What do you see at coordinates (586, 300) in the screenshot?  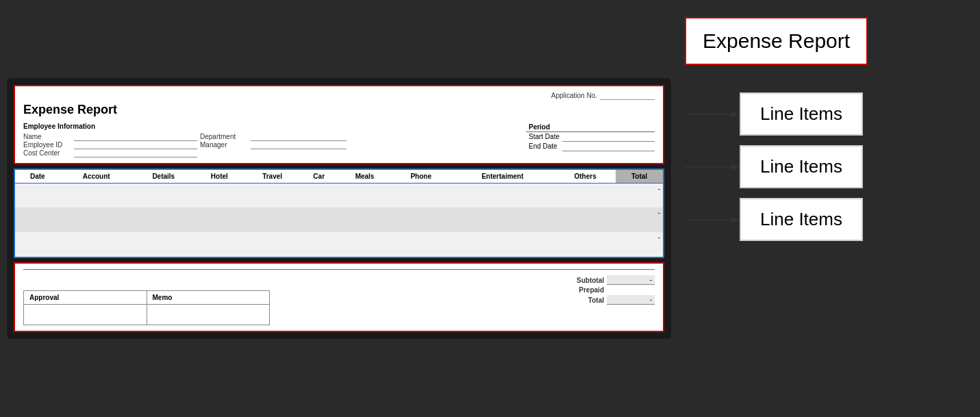 I see `total-row: Total -` at bounding box center [586, 300].